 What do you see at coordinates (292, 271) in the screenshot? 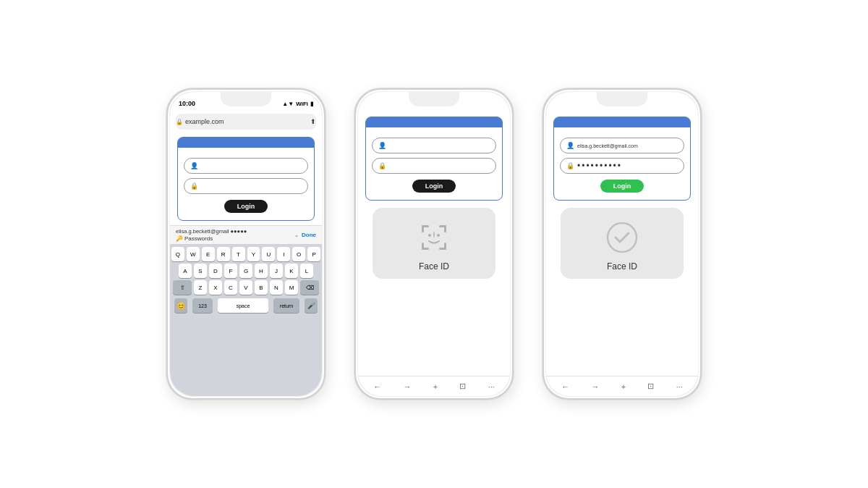
I see `key-k: K` at bounding box center [292, 271].